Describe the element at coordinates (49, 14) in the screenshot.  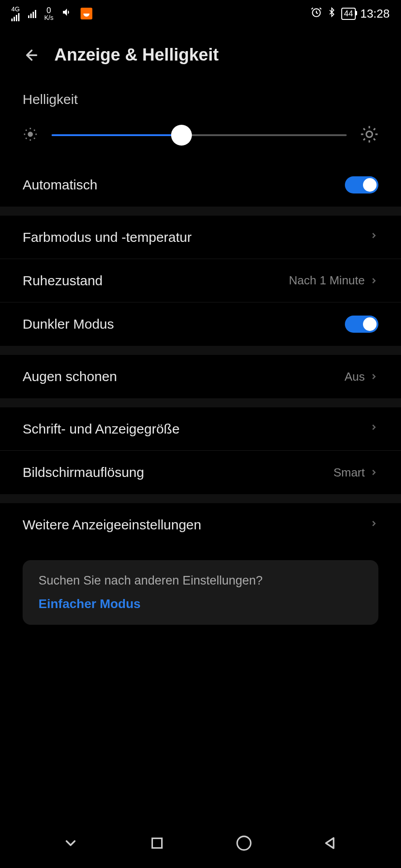
I see `network-speed: 0 K/s` at that location.